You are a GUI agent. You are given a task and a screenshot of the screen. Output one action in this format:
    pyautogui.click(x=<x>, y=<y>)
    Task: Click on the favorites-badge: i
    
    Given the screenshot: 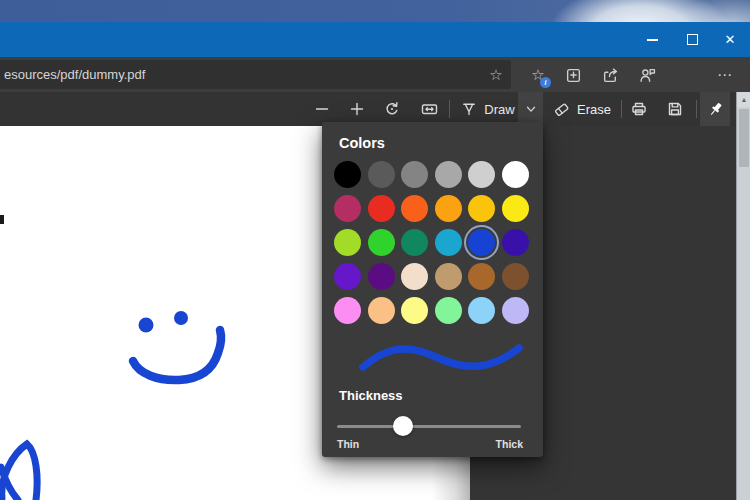 What is the action you would take?
    pyautogui.click(x=546, y=82)
    